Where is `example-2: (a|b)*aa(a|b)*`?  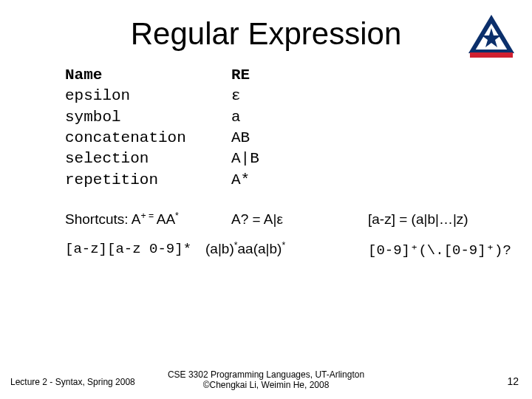 example-2: (a|b)*aa(a|b)* is located at coordinates (287, 250).